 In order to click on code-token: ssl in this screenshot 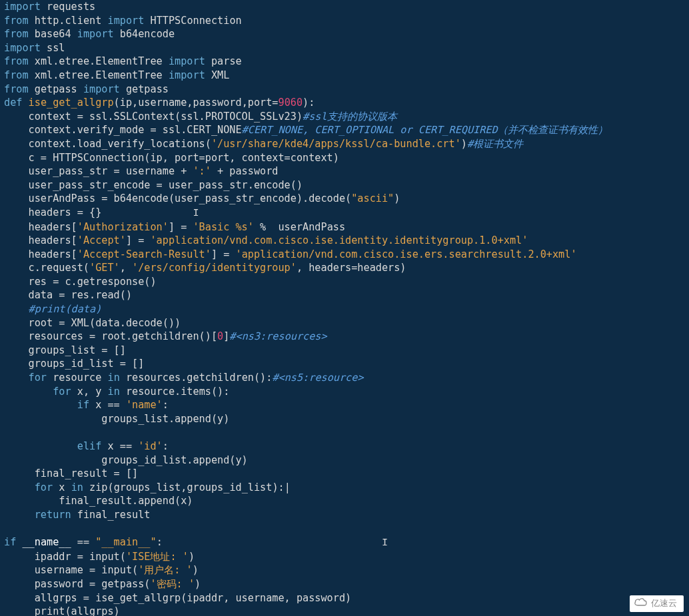, I will do `click(56, 48)`.